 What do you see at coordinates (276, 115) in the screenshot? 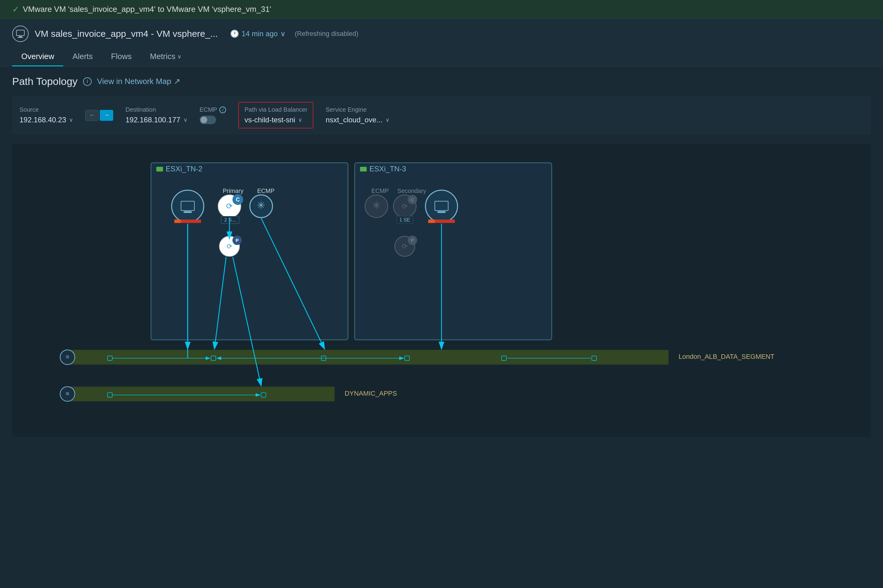
I see `path-via-lb-group: Path via Load Balancer vs-child-test-sni…` at bounding box center [276, 115].